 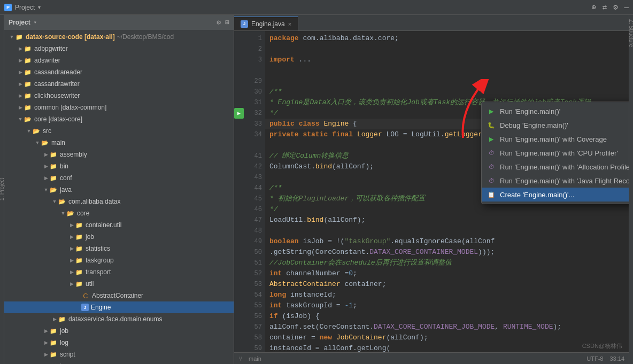 What do you see at coordinates (119, 96) in the screenshot?
I see `list-item: ▶ 📁 clickhousewriter` at bounding box center [119, 96].